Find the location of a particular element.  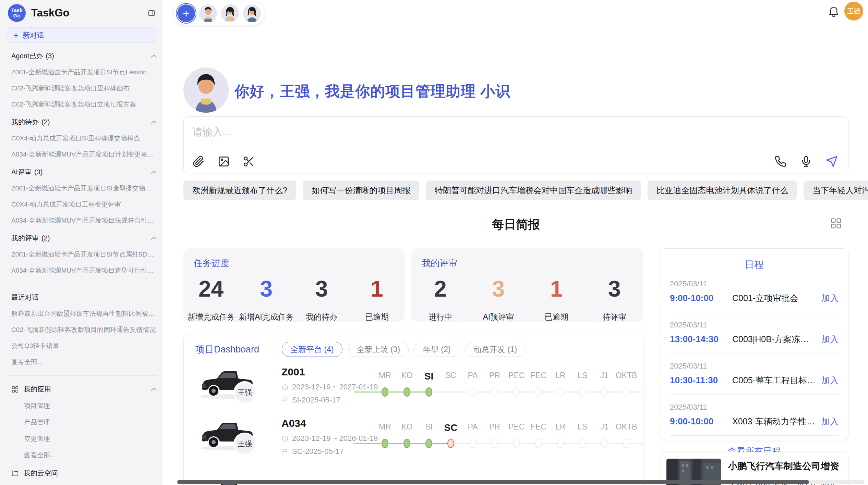

schedule-time: 9:00-10:00 is located at coordinates (697, 421).